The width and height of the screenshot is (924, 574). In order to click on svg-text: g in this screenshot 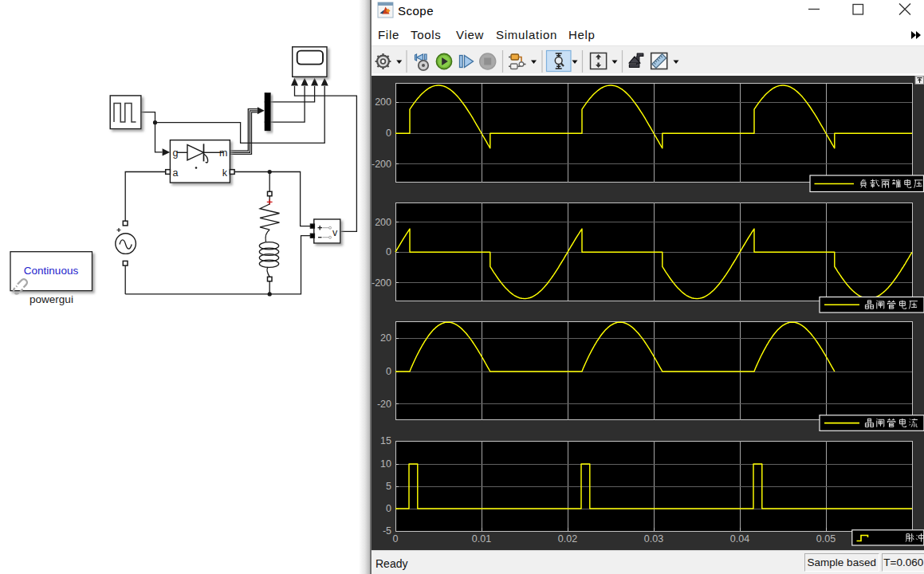, I will do `click(175, 153)`.